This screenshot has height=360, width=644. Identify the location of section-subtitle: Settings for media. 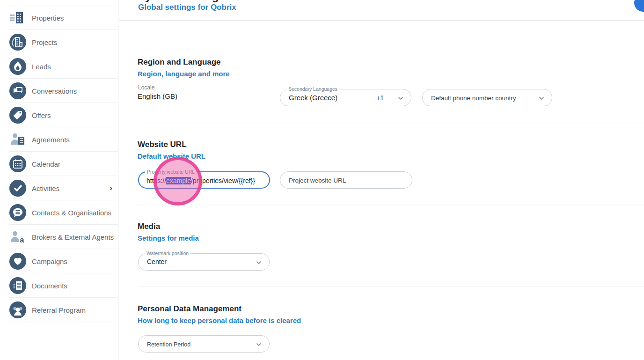
(168, 238).